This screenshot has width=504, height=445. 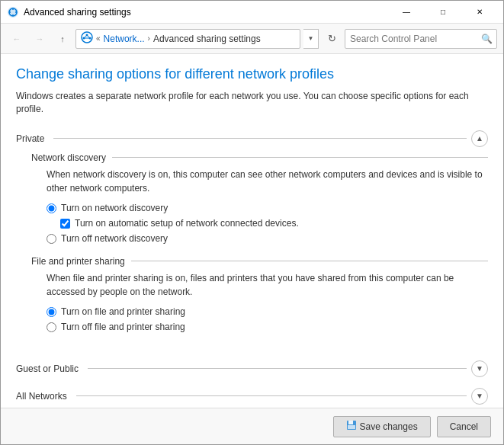 I want to click on section-guest-line, so click(x=278, y=369).